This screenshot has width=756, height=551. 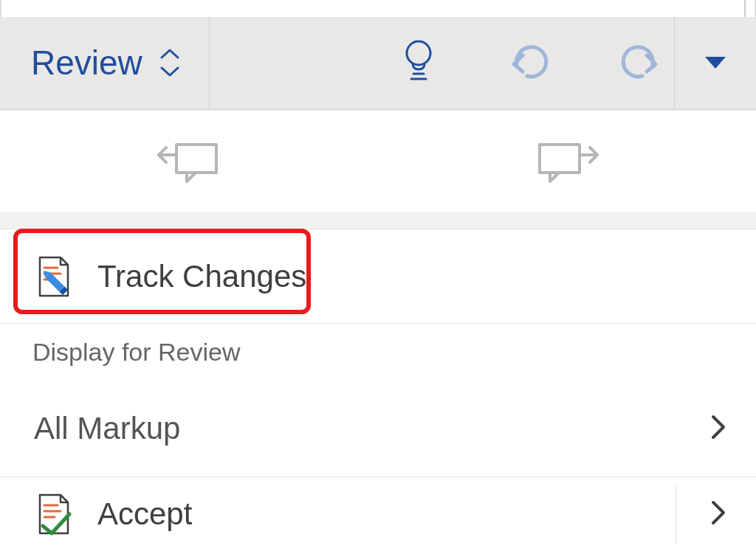 What do you see at coordinates (145, 514) in the screenshot?
I see `accept-label: Accept` at bounding box center [145, 514].